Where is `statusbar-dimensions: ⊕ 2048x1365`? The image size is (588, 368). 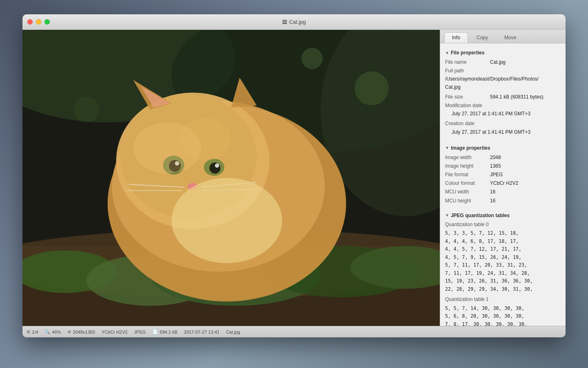
statusbar-dimensions: ⊕ 2048x1365 is located at coordinates (81, 332).